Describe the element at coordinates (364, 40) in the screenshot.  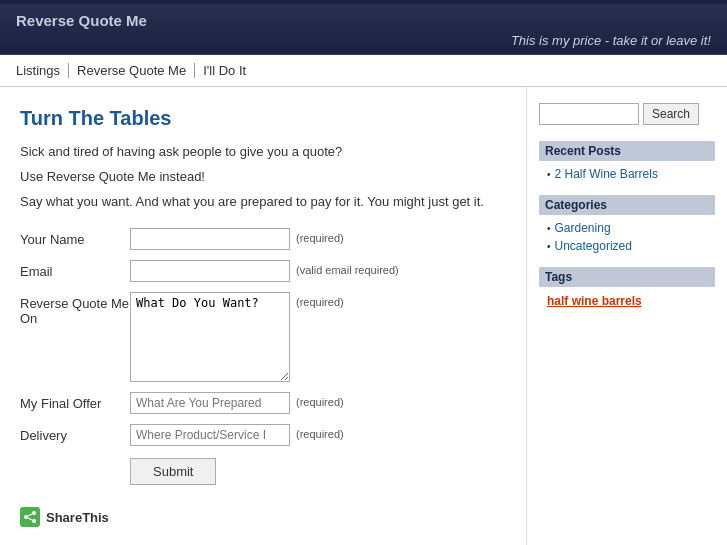
I see `header-subtitle: This is my price - take it or leave it!` at that location.